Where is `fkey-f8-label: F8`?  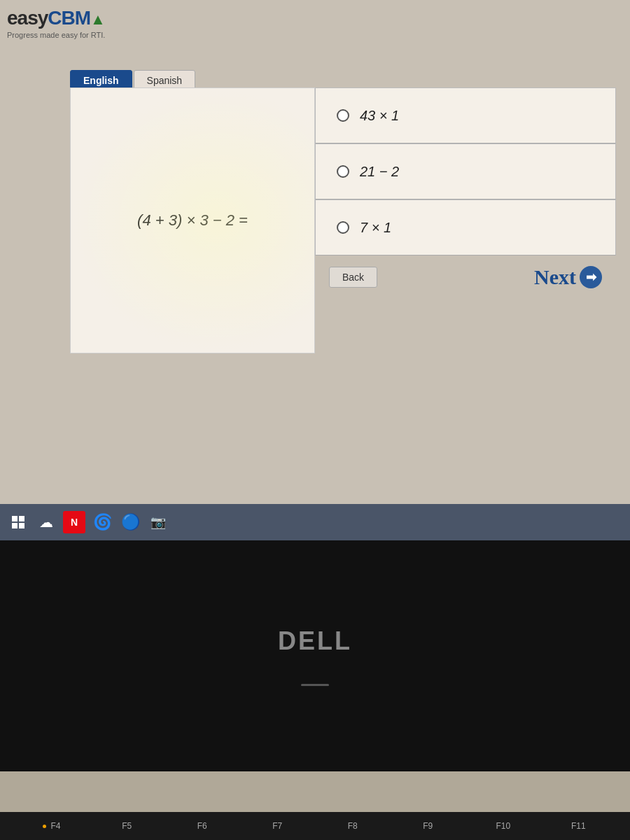
fkey-f8-label: F8 is located at coordinates (353, 826).